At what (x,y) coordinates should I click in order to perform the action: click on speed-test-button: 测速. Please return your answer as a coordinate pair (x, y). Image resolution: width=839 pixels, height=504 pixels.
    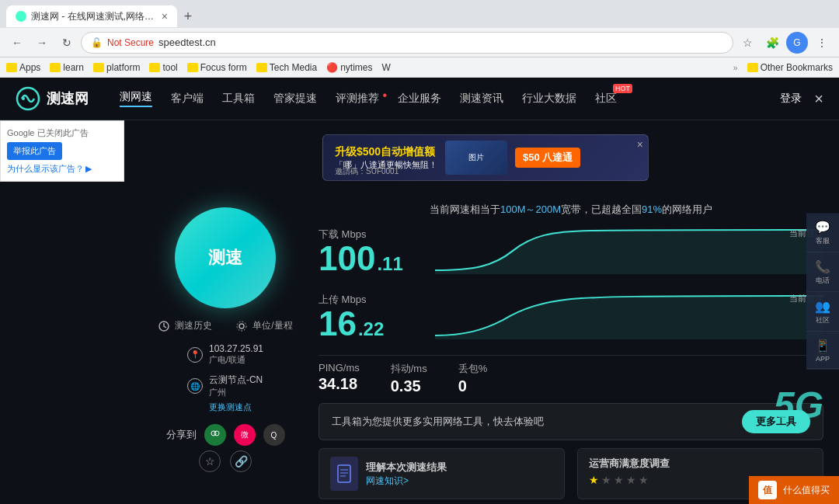
    Looking at the image, I should click on (225, 258).